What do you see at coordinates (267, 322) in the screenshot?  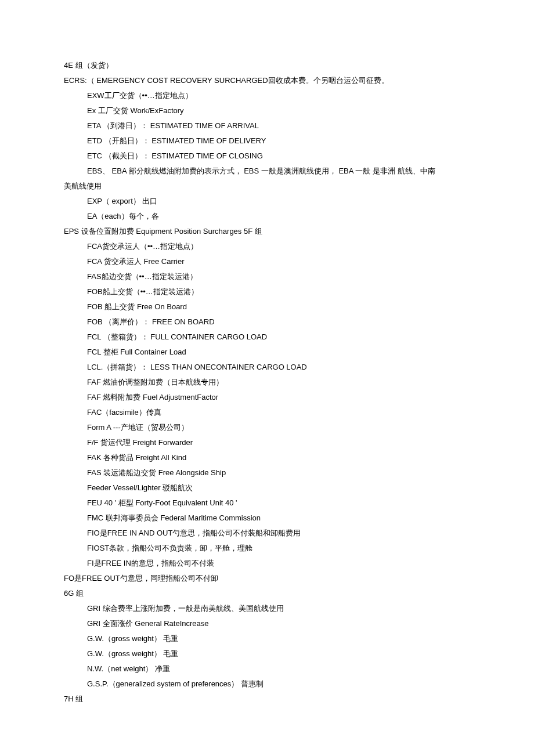 I see `text-line: FOB （离岸价）： FREE ON BOARD` at bounding box center [267, 322].